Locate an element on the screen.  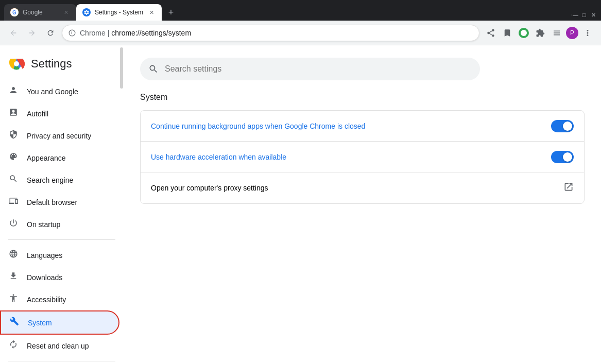
hardware-acceleration-link: Use hardware acceleration when available is located at coordinates (218, 157).